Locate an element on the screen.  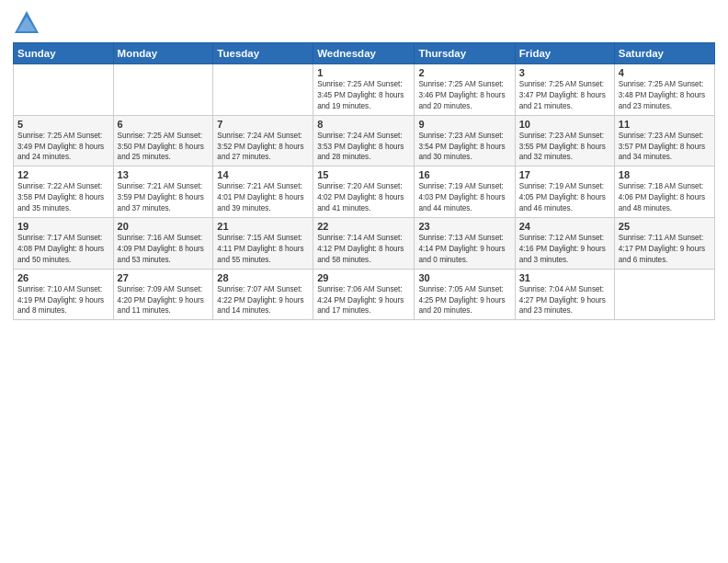
day-number: 13 is located at coordinates (164, 175).